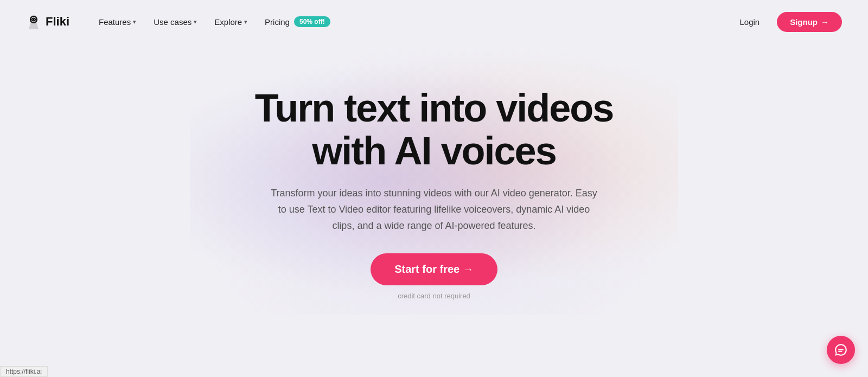 Image resolution: width=868 pixels, height=377 pixels. Describe the element at coordinates (24, 372) in the screenshot. I see `url-bar: https://fliki.ai` at that location.